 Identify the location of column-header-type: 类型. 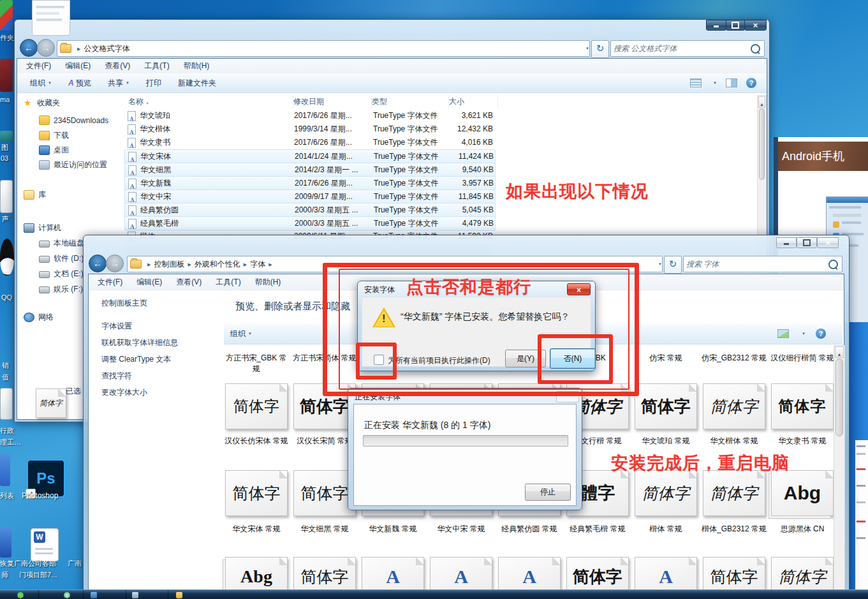
(408, 101).